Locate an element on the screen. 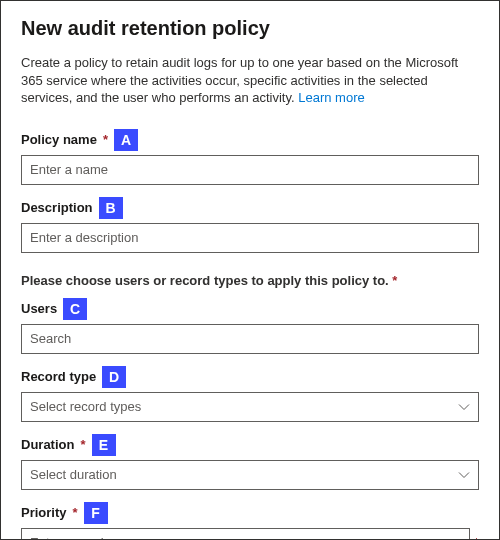 Image resolution: width=500 pixels, height=540 pixels. policy-name-input is located at coordinates (250, 170).